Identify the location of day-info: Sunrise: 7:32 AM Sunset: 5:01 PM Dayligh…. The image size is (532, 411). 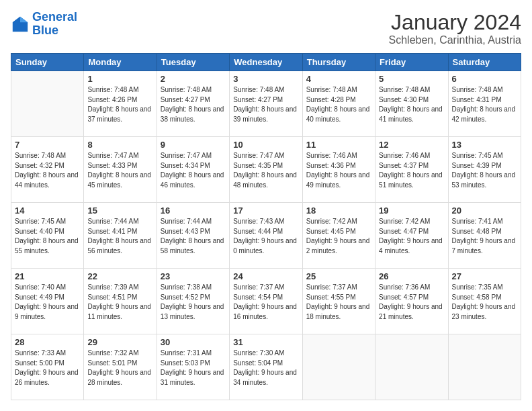
(120, 368).